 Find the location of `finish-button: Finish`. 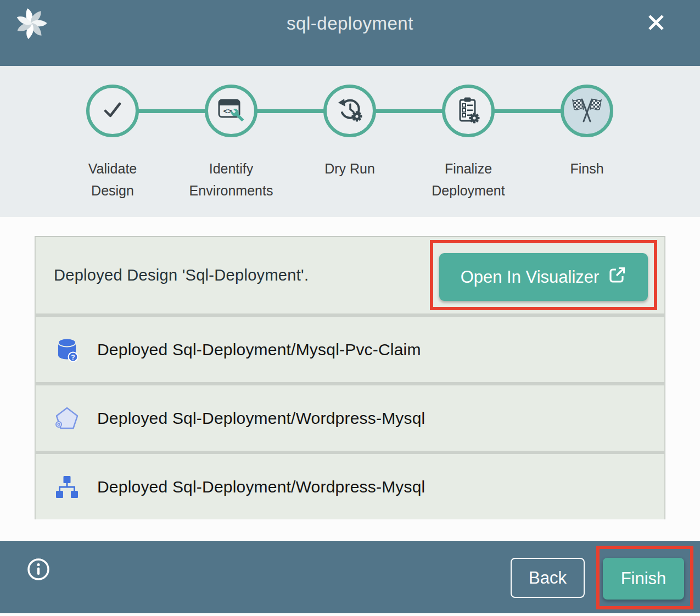

finish-button: Finish is located at coordinates (643, 579).